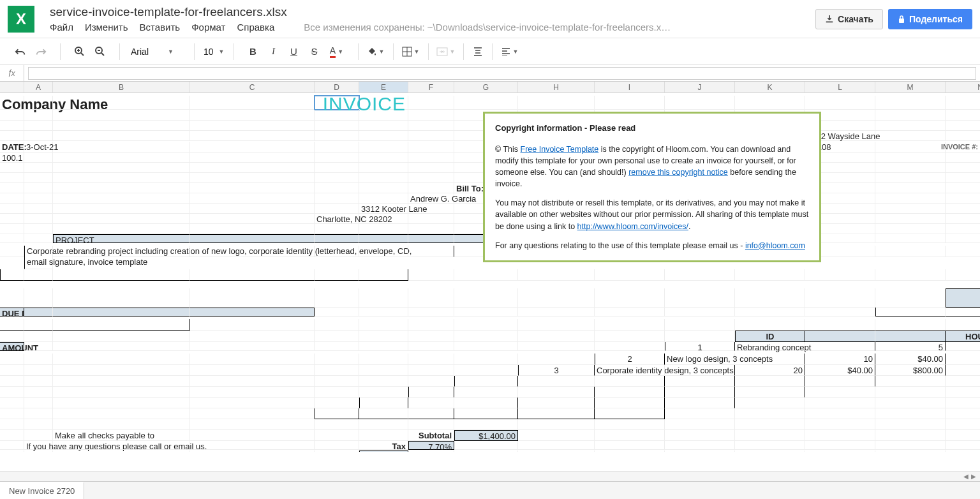  What do you see at coordinates (337, 451) in the screenshot?
I see `cell: Total` at bounding box center [337, 451].